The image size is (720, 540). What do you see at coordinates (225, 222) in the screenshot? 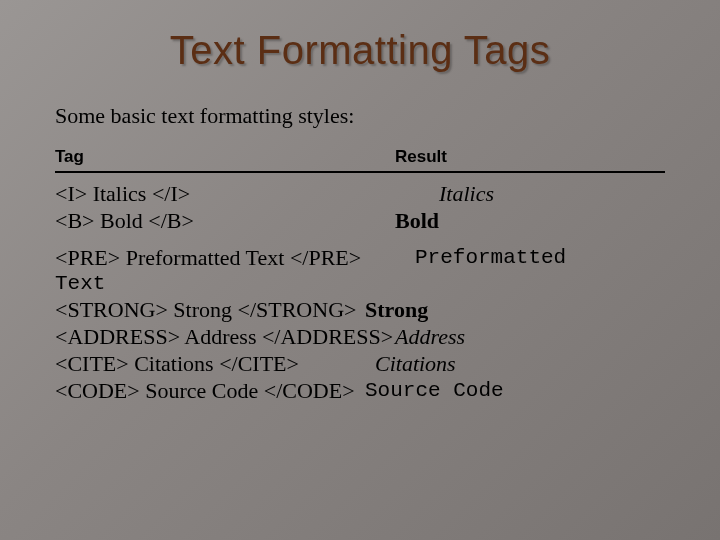
I see `cell-tag-bold: <B> Bold </B>` at bounding box center [225, 222].